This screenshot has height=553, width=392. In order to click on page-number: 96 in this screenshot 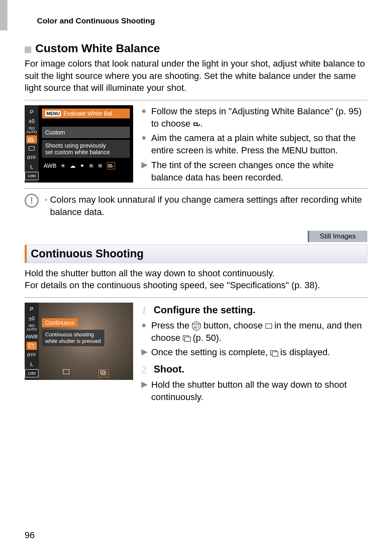, I will do `click(30, 535)`.